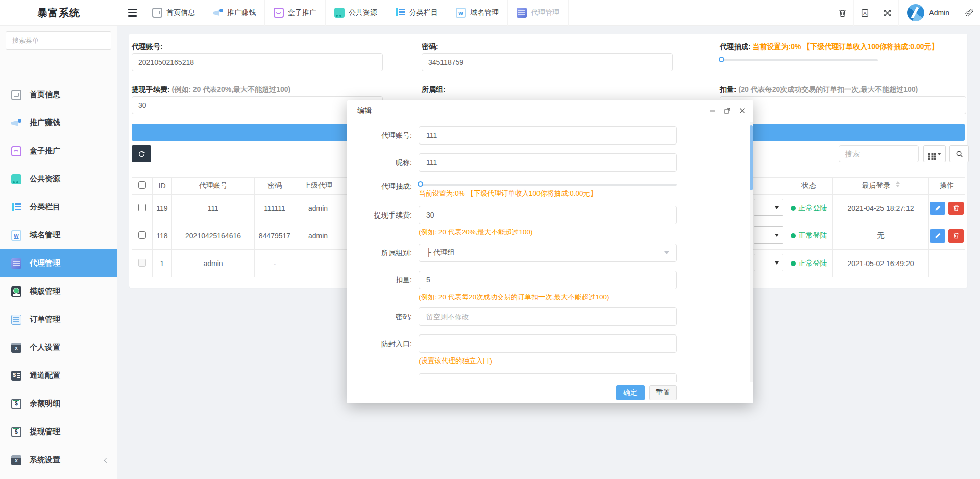 This screenshot has height=479, width=980. I want to click on col-status: 状态, so click(809, 186).